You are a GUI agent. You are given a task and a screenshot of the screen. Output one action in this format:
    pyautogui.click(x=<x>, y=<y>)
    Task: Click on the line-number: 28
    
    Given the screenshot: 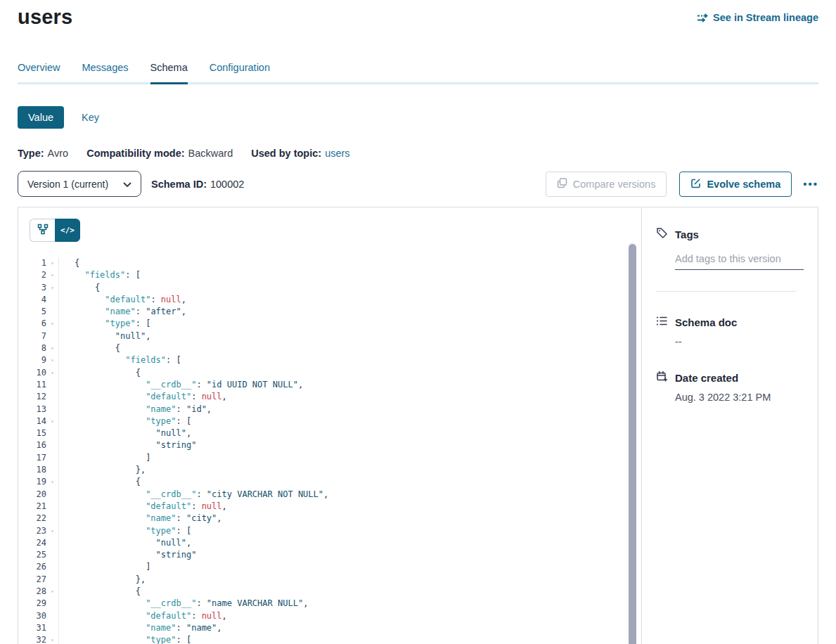 What is the action you would take?
    pyautogui.click(x=32, y=592)
    